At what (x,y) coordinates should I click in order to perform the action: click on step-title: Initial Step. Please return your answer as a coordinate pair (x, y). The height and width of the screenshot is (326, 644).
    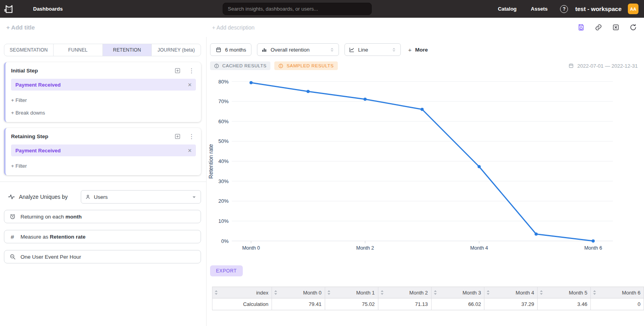
    Looking at the image, I should click on (24, 71).